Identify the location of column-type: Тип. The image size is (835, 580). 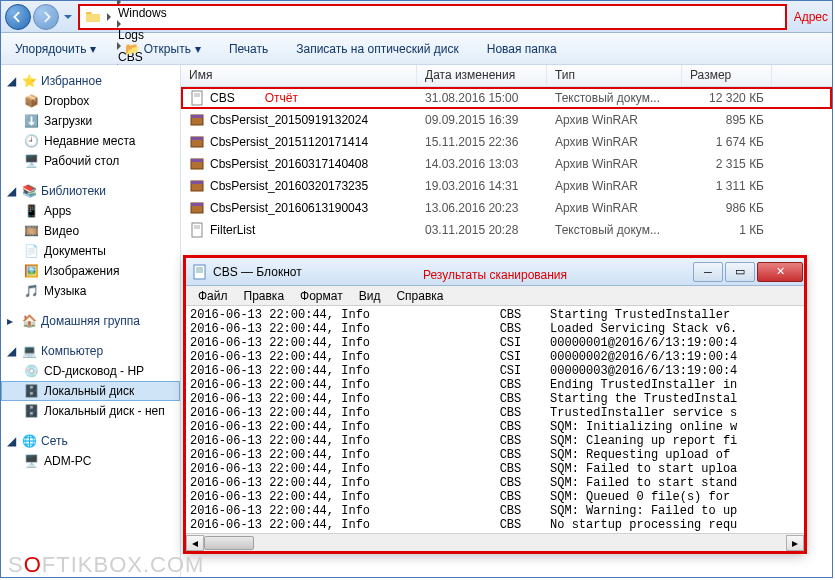
(614, 76).